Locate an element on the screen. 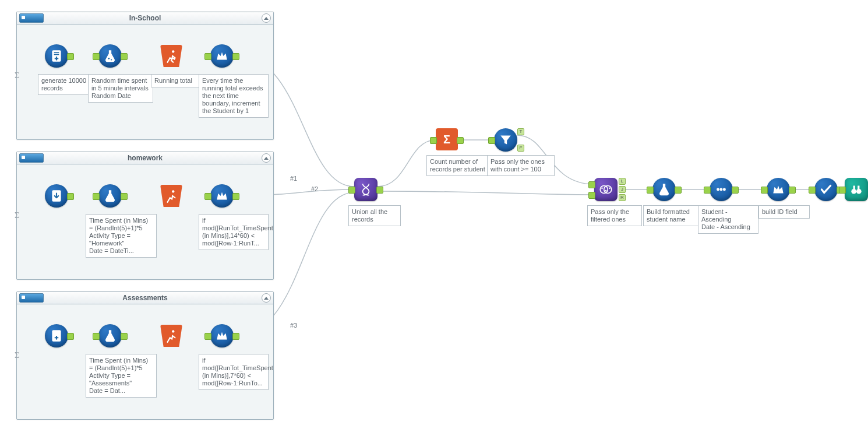 The image size is (868, 439). tool-label: Pass only the filtered ones is located at coordinates (615, 216).